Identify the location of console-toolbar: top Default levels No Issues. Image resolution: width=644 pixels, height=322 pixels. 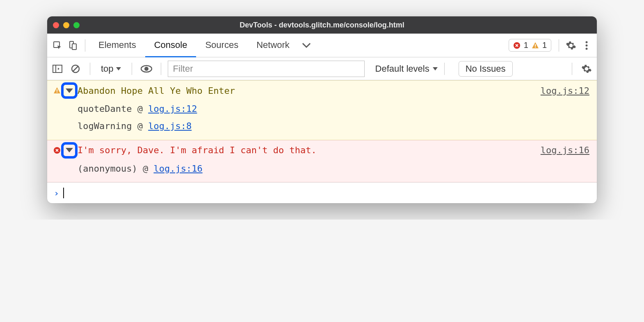
(322, 69).